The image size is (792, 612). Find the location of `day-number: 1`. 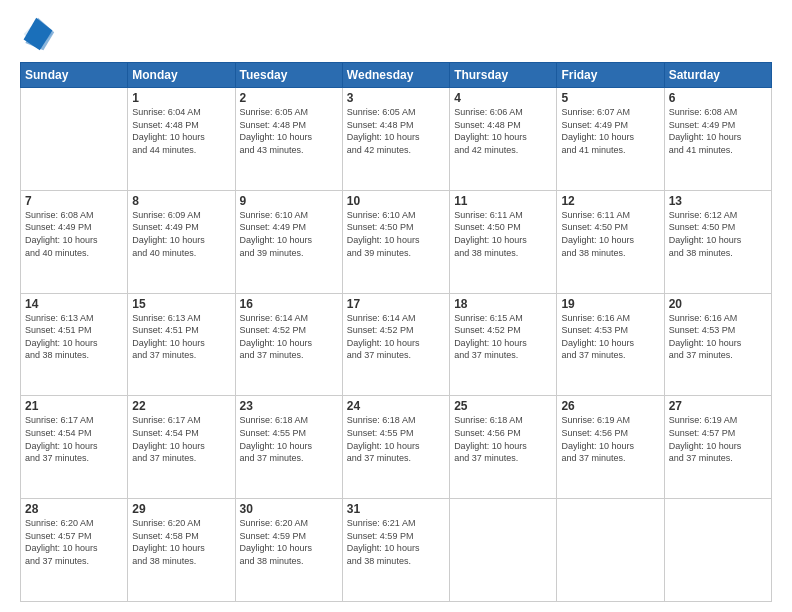

day-number: 1 is located at coordinates (181, 98).